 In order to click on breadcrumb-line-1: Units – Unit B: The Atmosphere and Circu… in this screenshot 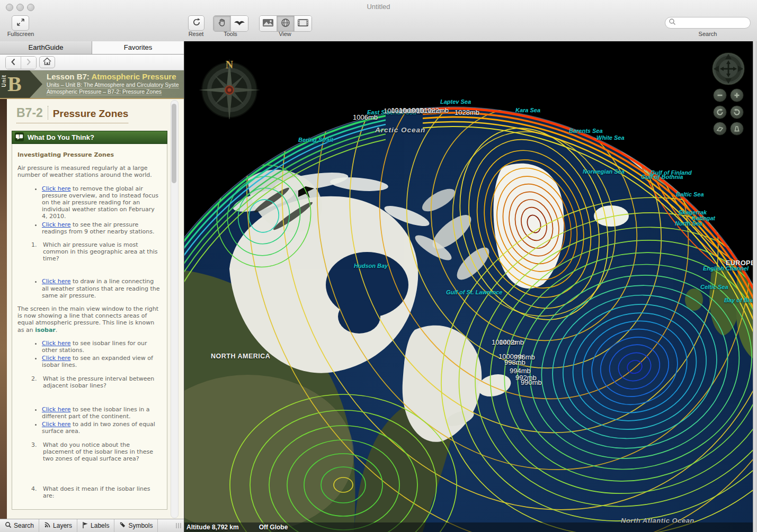, I will do `click(114, 85)`.